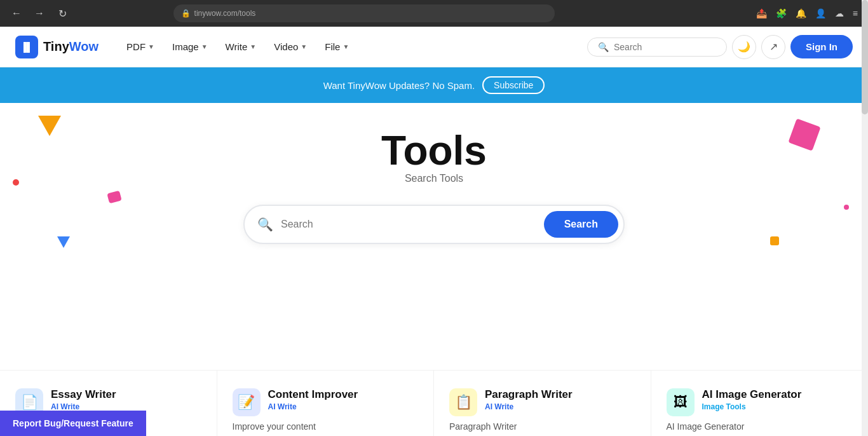 Image resolution: width=868 pixels, height=436 pixels. What do you see at coordinates (84, 46) in the screenshot?
I see `logo-wow: Wow` at bounding box center [84, 46].